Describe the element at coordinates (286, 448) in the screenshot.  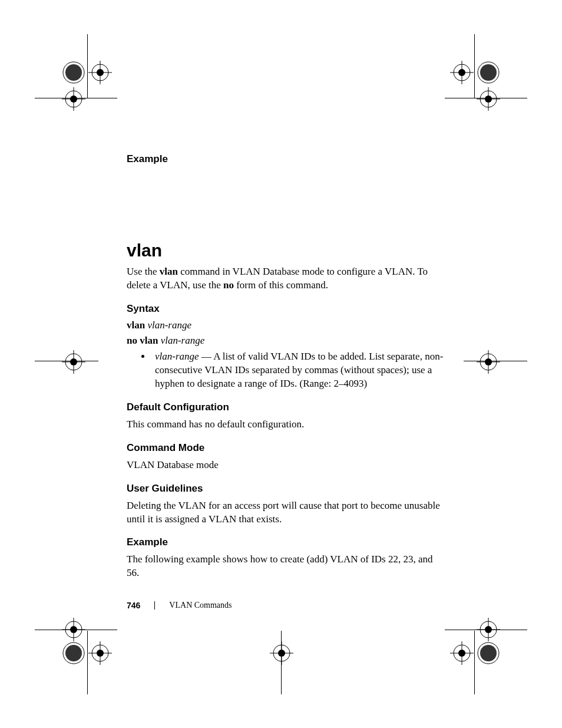
I see `heading-mode: Command Mode` at that location.